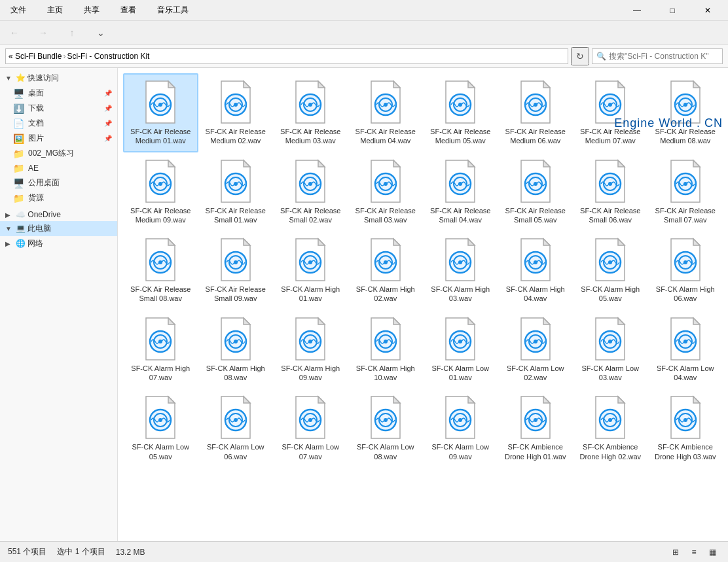 The width and height of the screenshot is (728, 562). What do you see at coordinates (310, 271) in the screenshot?
I see `file-item: SF-CK Alarm High 01.wav` at bounding box center [310, 271].